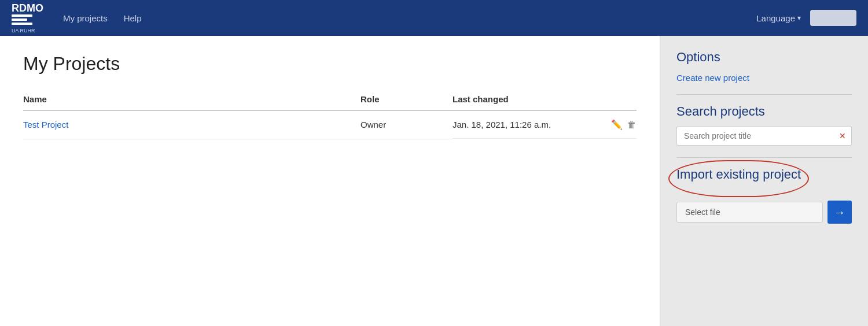 The width and height of the screenshot is (868, 326). Describe the element at coordinates (22, 21) in the screenshot. I see `brand-logo-lines` at that location.